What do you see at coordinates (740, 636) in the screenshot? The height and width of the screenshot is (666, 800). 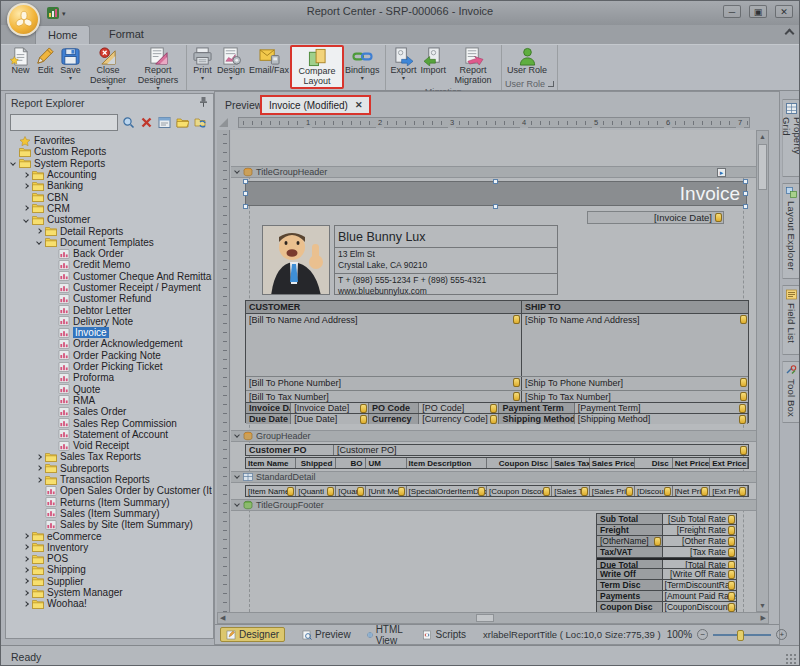 I see `zoom-slider-thumb` at bounding box center [740, 636].